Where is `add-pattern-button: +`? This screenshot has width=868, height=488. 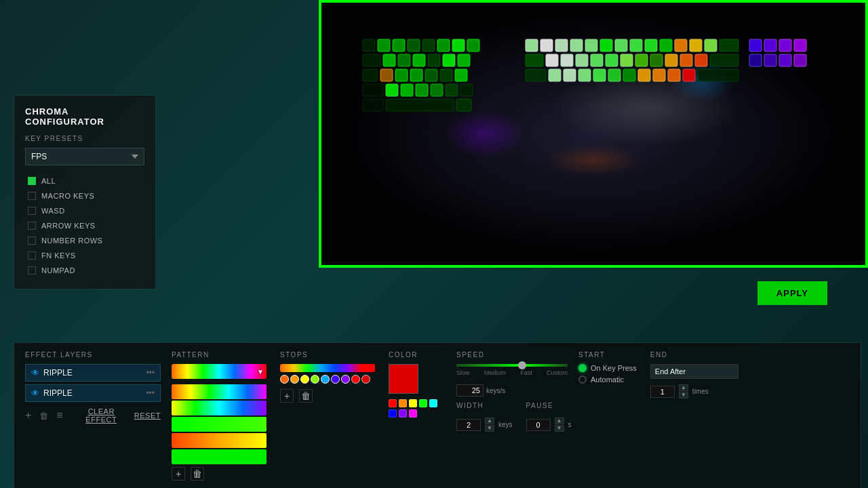
add-pattern-button: + is located at coordinates (178, 474).